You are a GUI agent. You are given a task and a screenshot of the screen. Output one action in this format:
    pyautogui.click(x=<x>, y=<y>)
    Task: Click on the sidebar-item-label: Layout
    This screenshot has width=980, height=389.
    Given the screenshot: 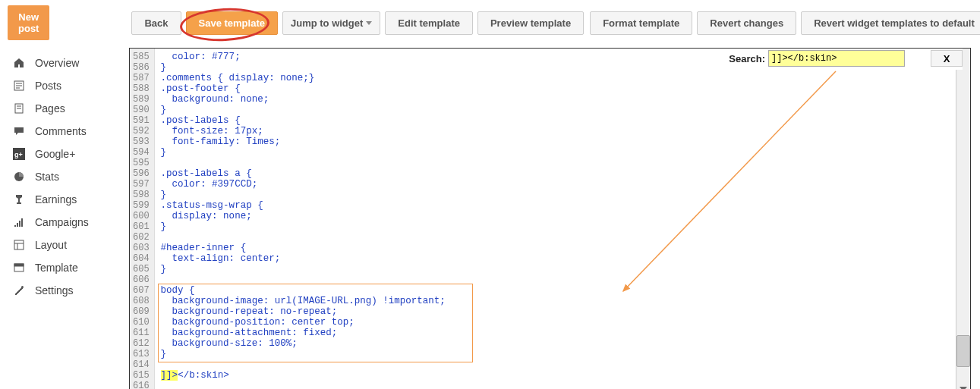 What is the action you would take?
    pyautogui.click(x=51, y=245)
    